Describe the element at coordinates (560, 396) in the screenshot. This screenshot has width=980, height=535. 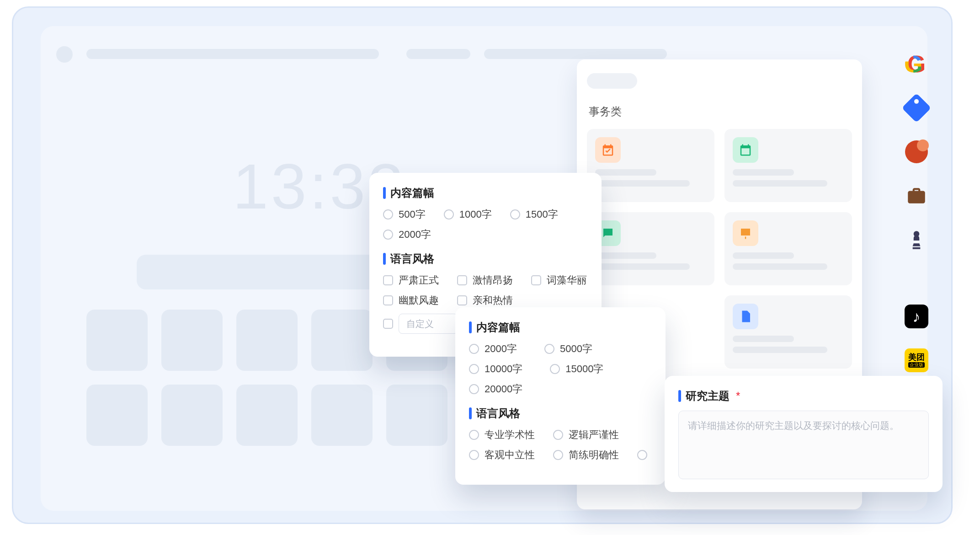
I see `options-panel-long-form: 内容篇幅 2000字 5000字 10000字 15000字 20000字 语言…` at that location.